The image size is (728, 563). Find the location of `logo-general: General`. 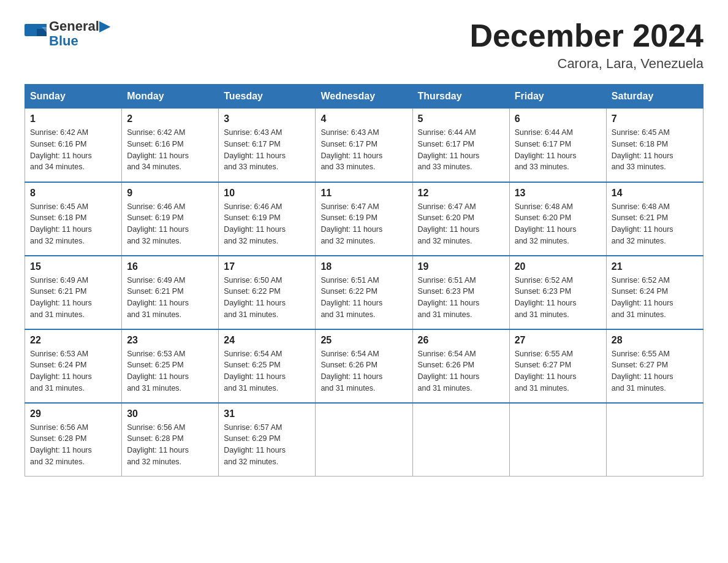

logo-general: General is located at coordinates (74, 26).